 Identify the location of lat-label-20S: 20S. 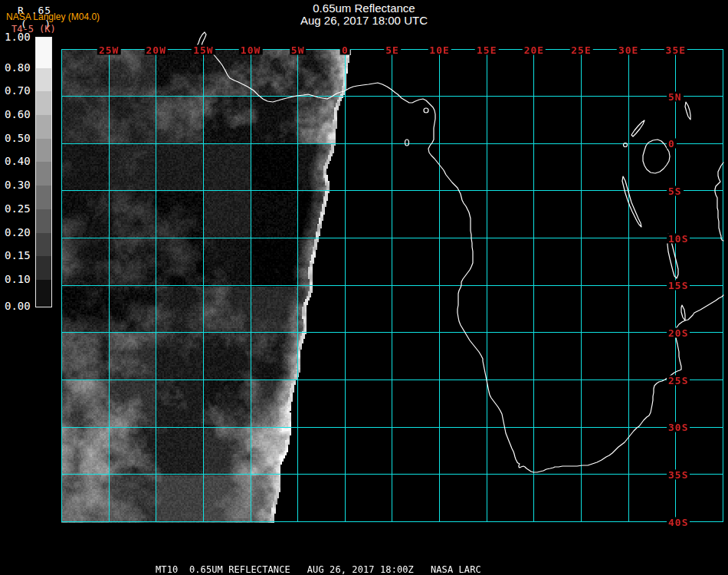
(678, 333).